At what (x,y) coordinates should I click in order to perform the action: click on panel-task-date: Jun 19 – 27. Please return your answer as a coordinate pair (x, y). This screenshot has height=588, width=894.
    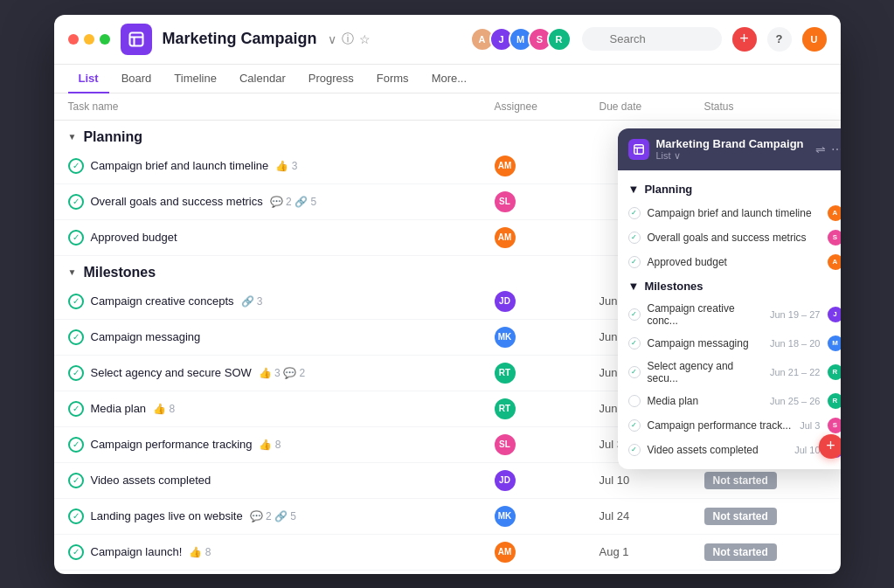
    Looking at the image, I should click on (795, 315).